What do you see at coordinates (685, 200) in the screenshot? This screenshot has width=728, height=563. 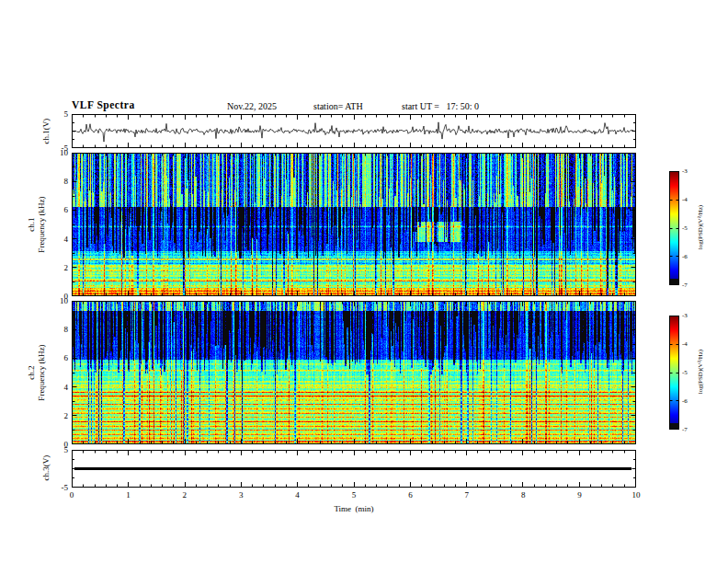 I see `colorbar1-tick-label: -4` at bounding box center [685, 200].